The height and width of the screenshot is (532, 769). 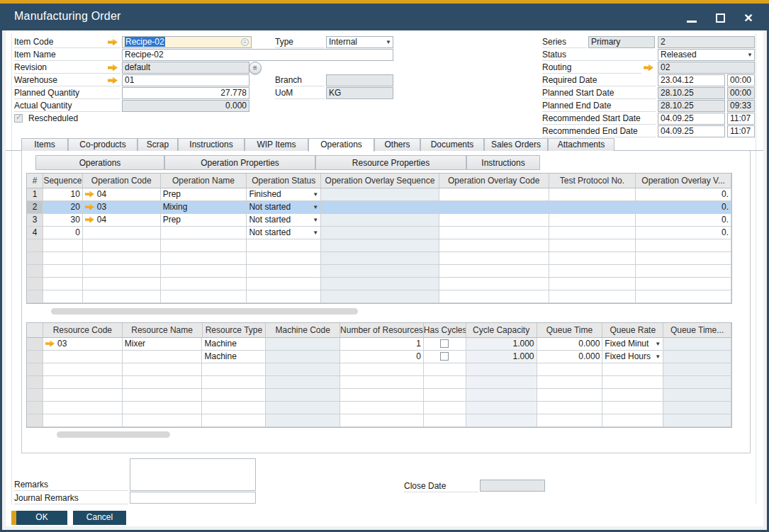 I want to click on operations-cell-code, so click(x=122, y=233).